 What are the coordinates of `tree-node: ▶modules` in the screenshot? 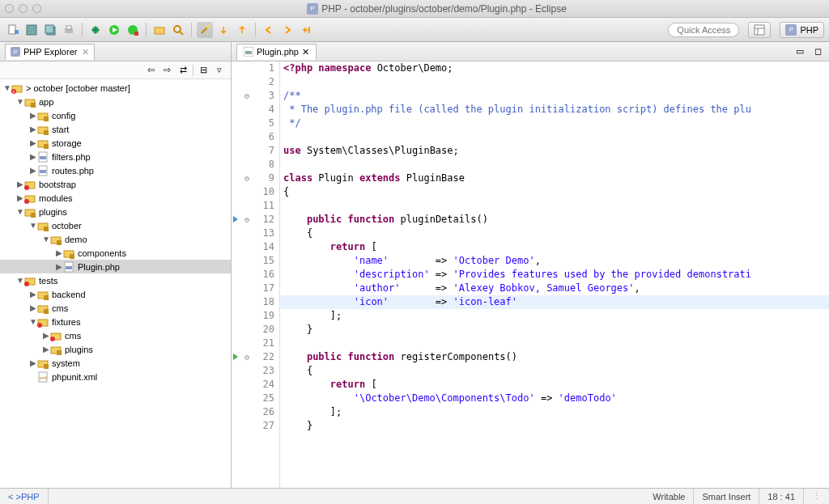 It's located at (115, 197).